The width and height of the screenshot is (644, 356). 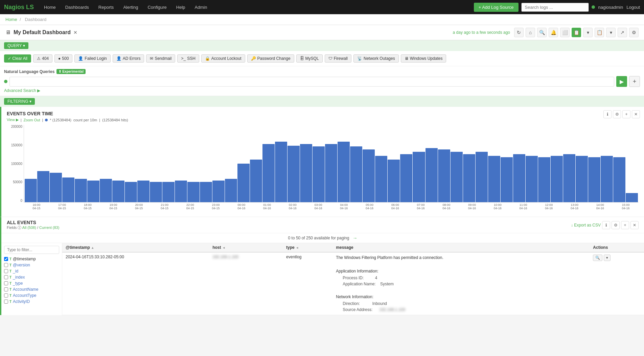 What do you see at coordinates (633, 7) in the screenshot?
I see `logout-link: Logout` at bounding box center [633, 7].